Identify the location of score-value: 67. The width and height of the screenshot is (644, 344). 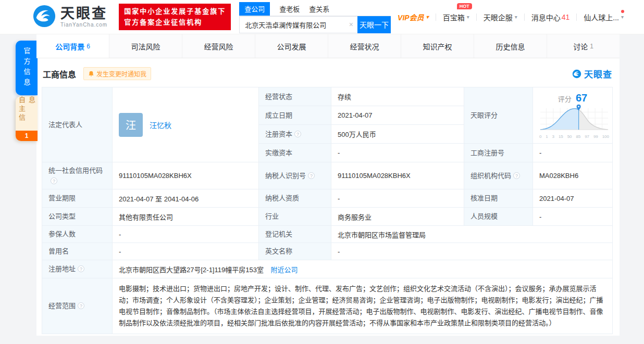
(581, 98).